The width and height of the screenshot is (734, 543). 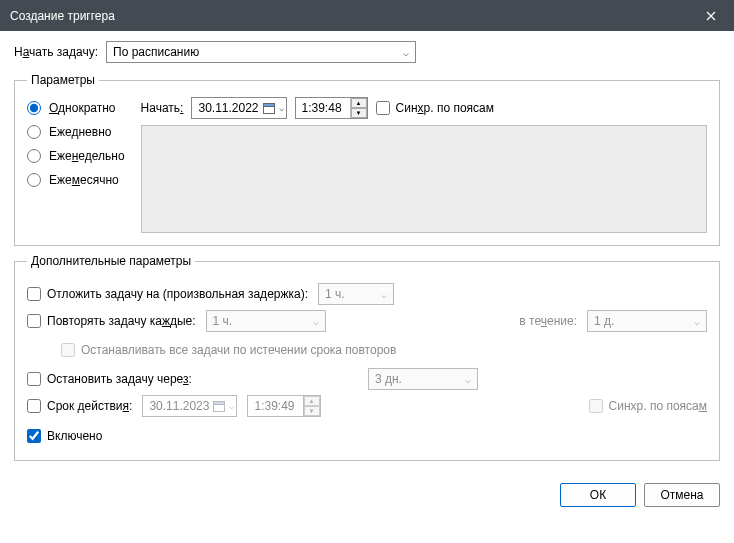 I want to click on delay-combo: 1 ч. ⌵, so click(x=356, y=294).